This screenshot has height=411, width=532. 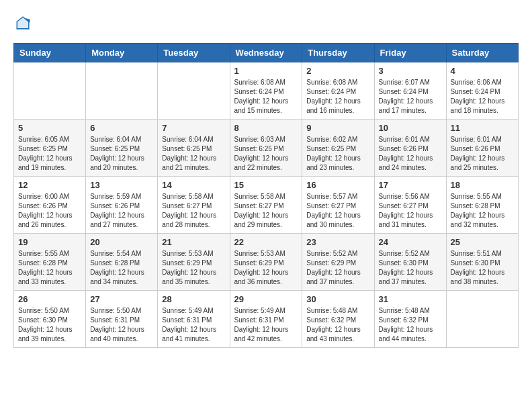 I want to click on calendar-cell: 10Sunrise: 6:01 AM Sunset: 6:26 PM Dayli…, so click(x=410, y=148).